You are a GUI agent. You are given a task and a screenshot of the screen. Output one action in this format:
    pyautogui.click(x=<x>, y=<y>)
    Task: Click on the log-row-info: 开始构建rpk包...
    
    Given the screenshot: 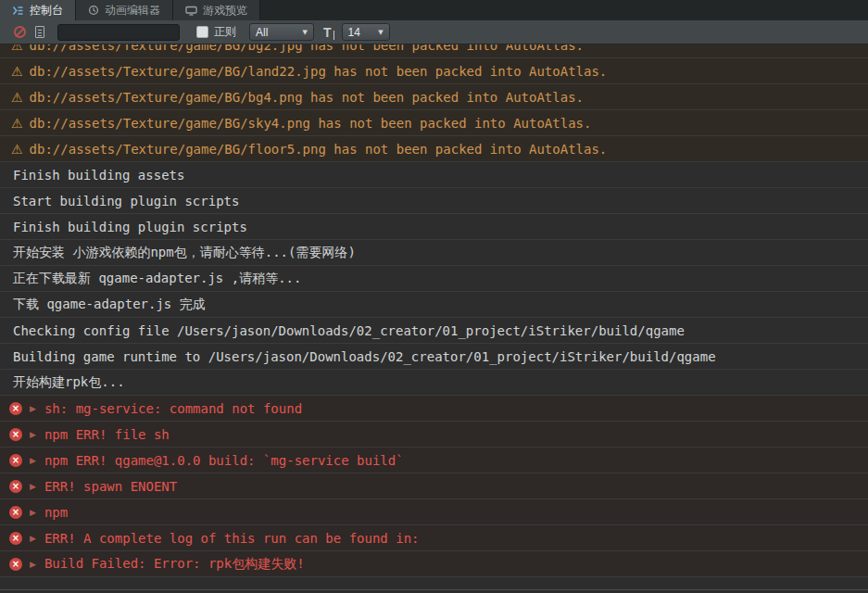 What is the action you would take?
    pyautogui.click(x=434, y=383)
    